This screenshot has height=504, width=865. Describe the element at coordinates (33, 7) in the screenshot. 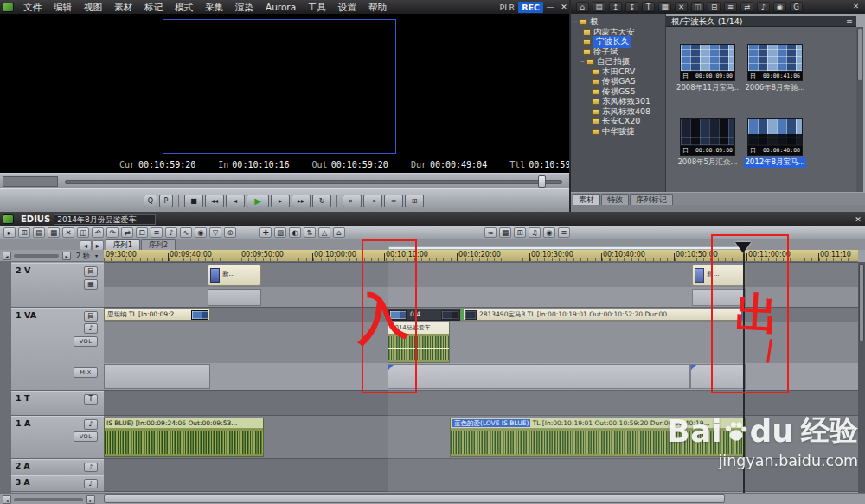

I see `menu-item-file: 文件` at that location.